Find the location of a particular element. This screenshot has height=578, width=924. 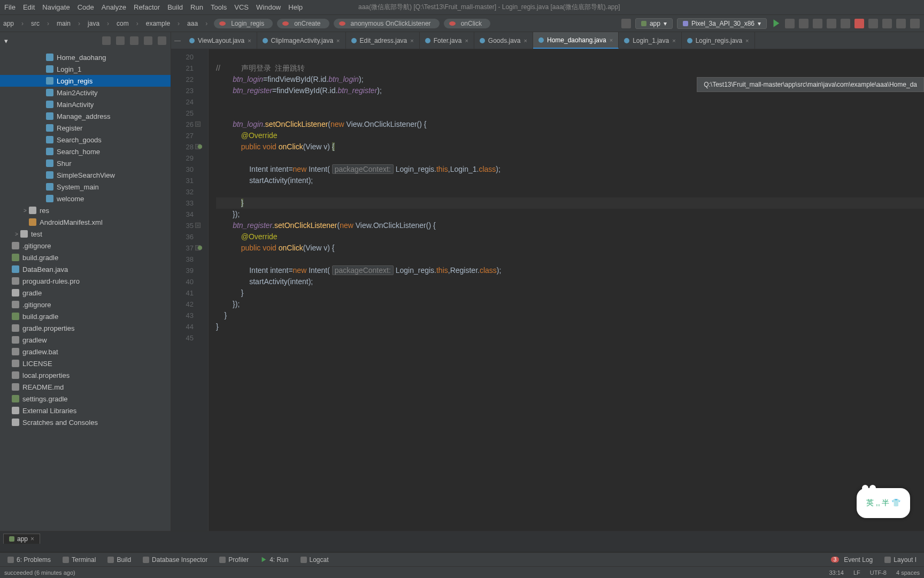

editor-tab: ClipImageActivity.java× is located at coordinates (302, 41).